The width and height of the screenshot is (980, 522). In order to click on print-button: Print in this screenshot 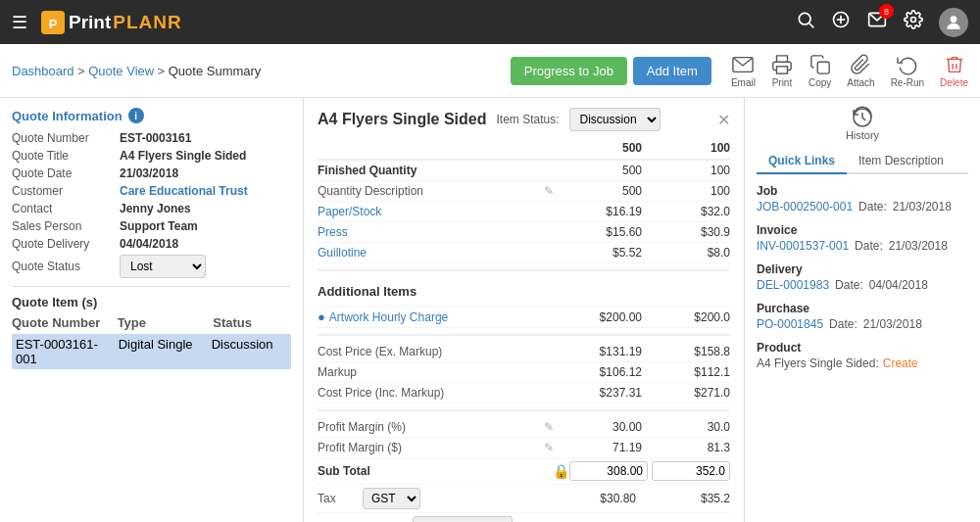, I will do `click(782, 71)`.